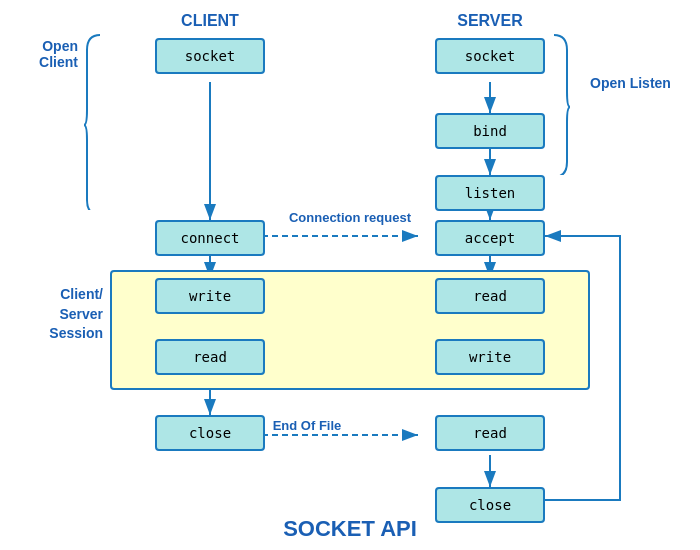  What do you see at coordinates (48, 54) in the screenshot?
I see `open-client-label: Open Client` at bounding box center [48, 54].